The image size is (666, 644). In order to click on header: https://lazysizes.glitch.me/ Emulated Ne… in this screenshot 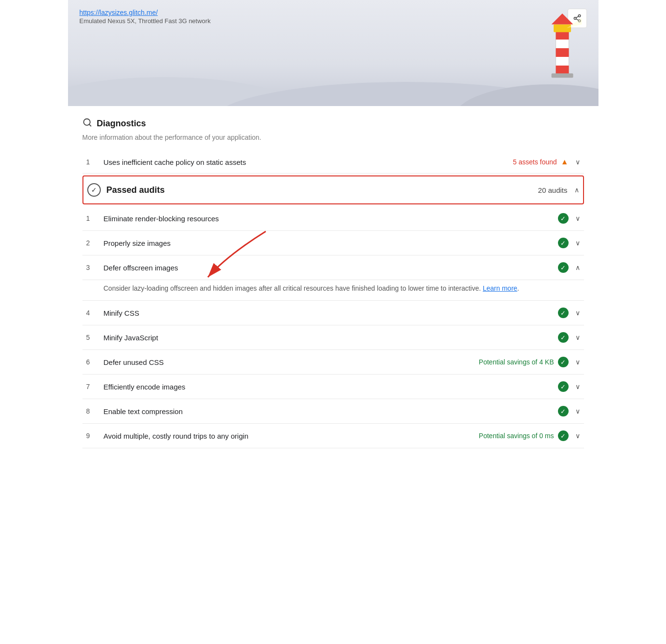, I will do `click(333, 53)`.